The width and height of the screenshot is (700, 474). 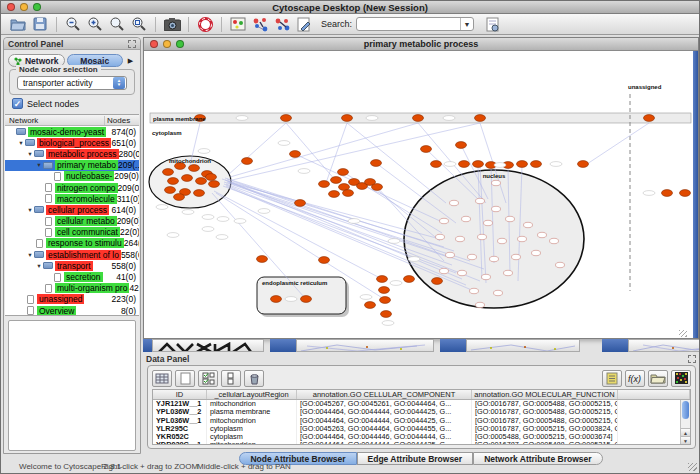 What do you see at coordinates (260, 24) in the screenshot?
I see `import-network-icon` at bounding box center [260, 24].